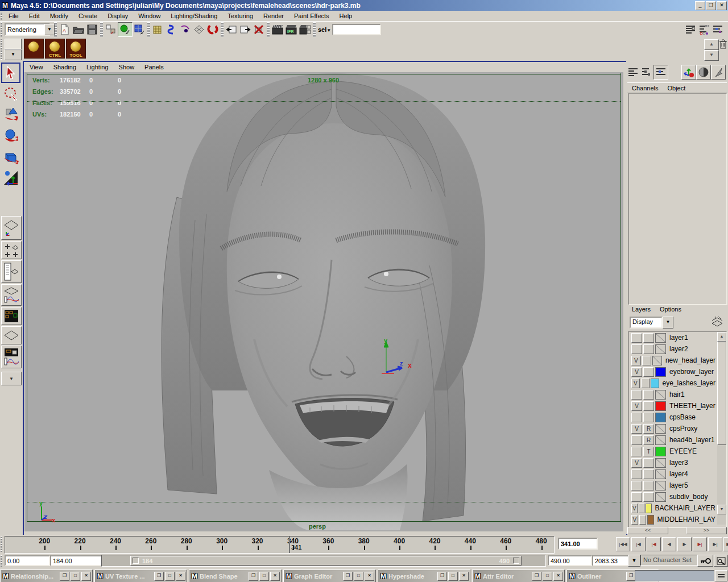 The image size is (728, 582). What do you see at coordinates (141, 576) in the screenshot?
I see `minimized-window-uv-texture-editor: M UV Texture ... ❐ □ ✕` at bounding box center [141, 576].